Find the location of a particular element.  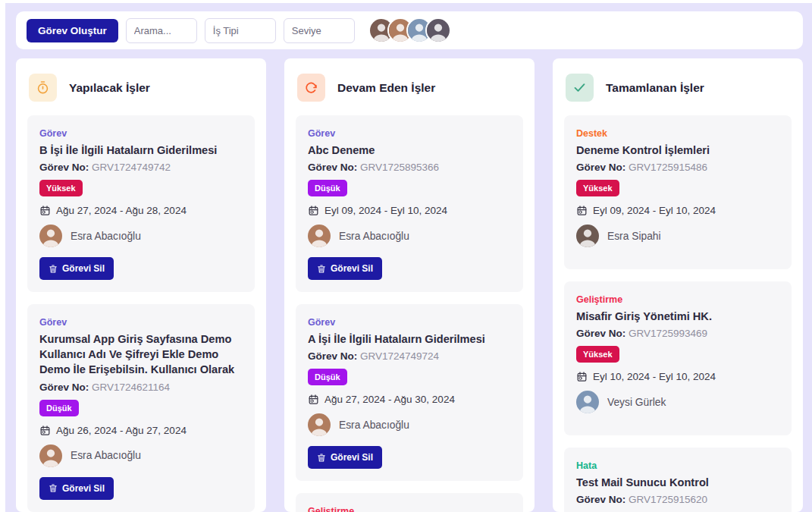

assignee-row: Esra Sipahi is located at coordinates (678, 236).